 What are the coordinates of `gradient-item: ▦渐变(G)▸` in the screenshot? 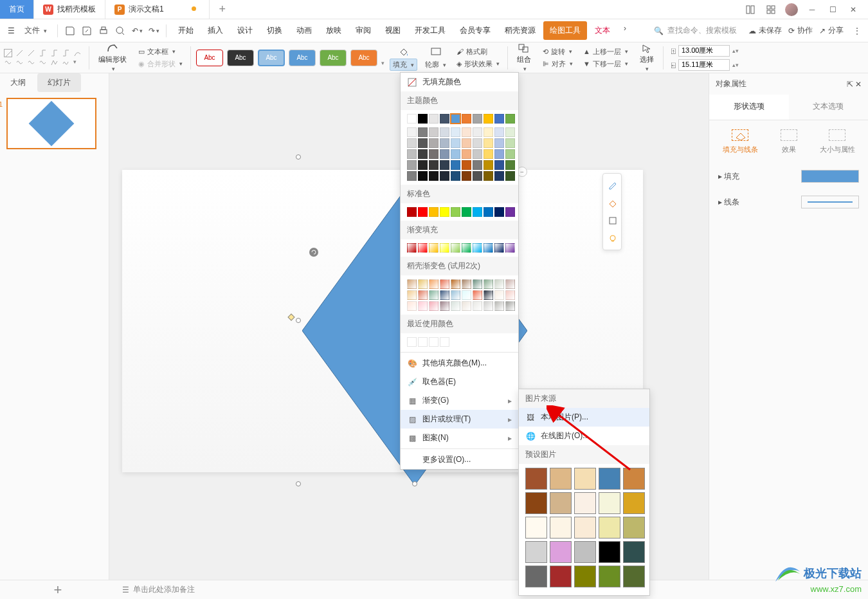 It's located at (459, 400).